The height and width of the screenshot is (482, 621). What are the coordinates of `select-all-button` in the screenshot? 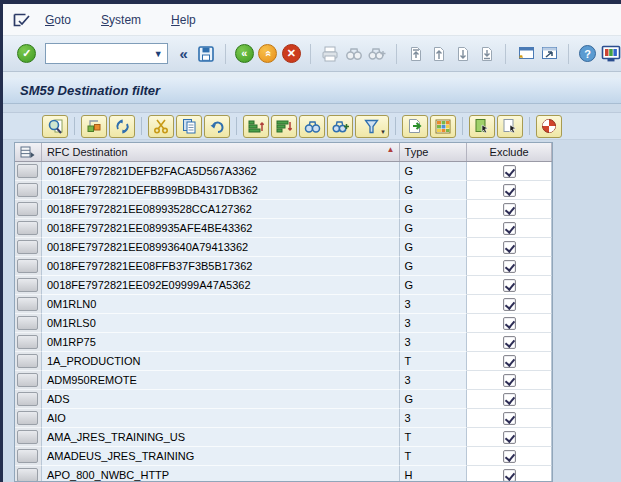 It's located at (482, 126).